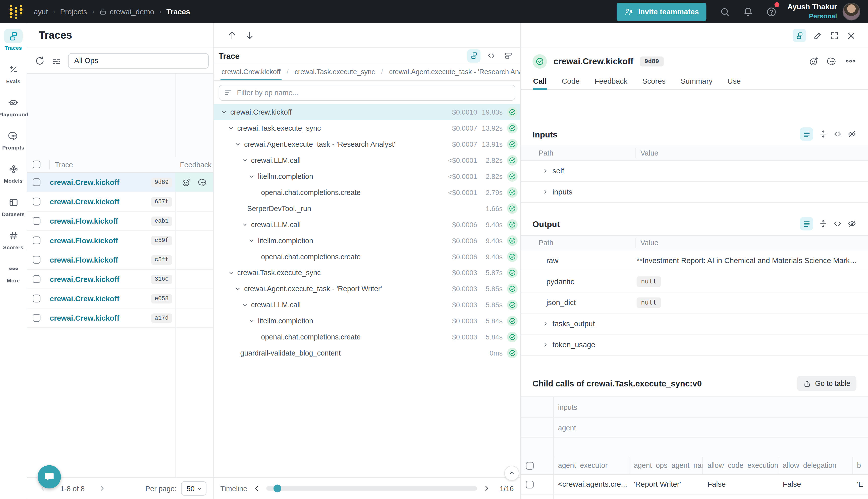 The height and width of the screenshot is (499, 868). I want to click on tree-row: litellm.completion$0.00069.40s, so click(367, 241).